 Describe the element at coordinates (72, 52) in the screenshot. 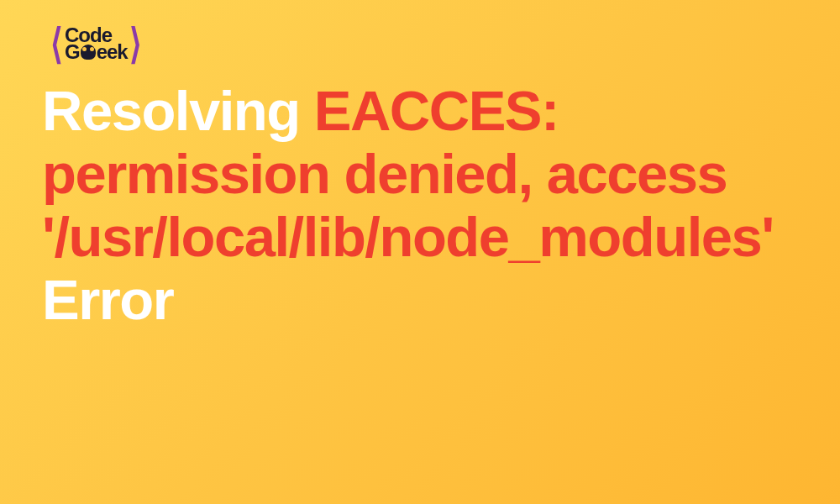

I see `logo-g: G` at that location.